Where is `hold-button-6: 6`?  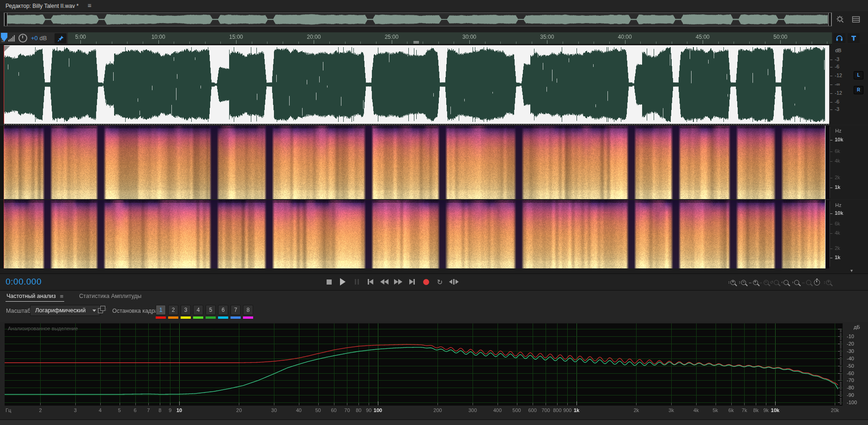
hold-button-6: 6 is located at coordinates (223, 310).